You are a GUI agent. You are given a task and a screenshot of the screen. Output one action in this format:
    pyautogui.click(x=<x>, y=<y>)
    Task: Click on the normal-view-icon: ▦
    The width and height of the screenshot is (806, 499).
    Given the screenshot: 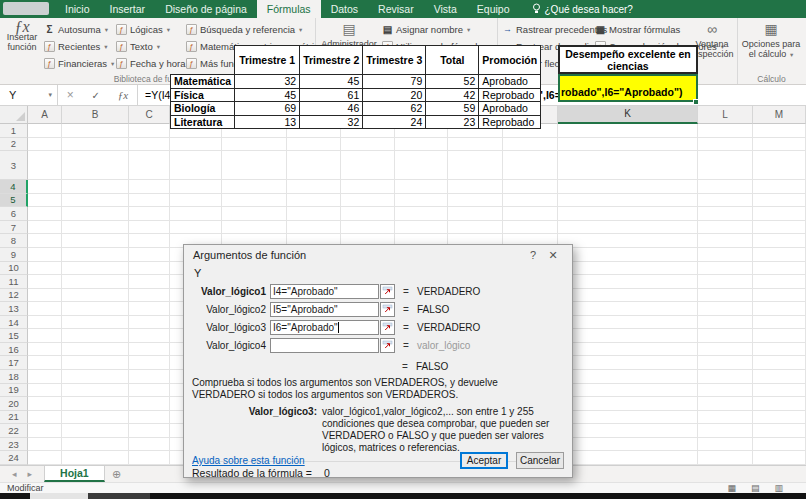 What is the action you would take?
    pyautogui.click(x=732, y=488)
    